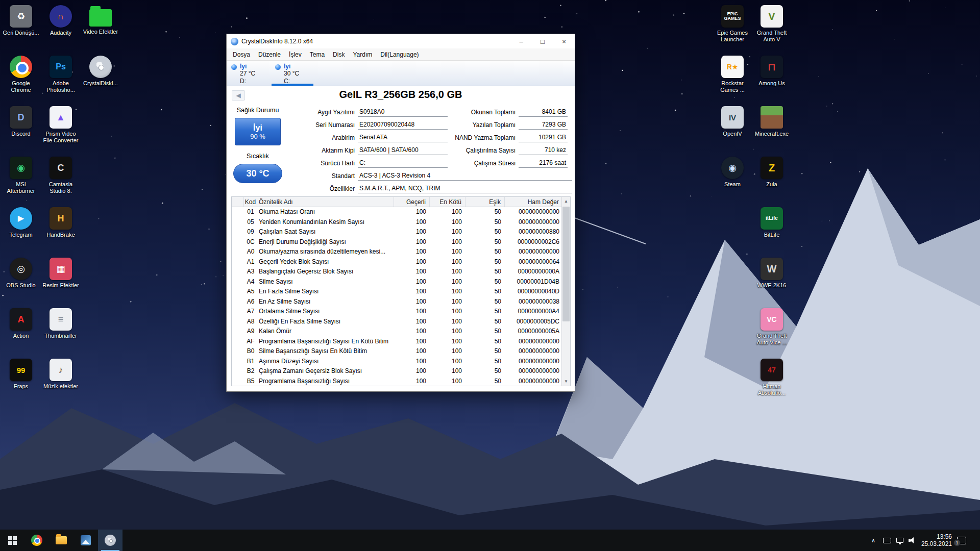  Describe the element at coordinates (957, 543) in the screenshot. I see `notification-badge: 1` at that location.